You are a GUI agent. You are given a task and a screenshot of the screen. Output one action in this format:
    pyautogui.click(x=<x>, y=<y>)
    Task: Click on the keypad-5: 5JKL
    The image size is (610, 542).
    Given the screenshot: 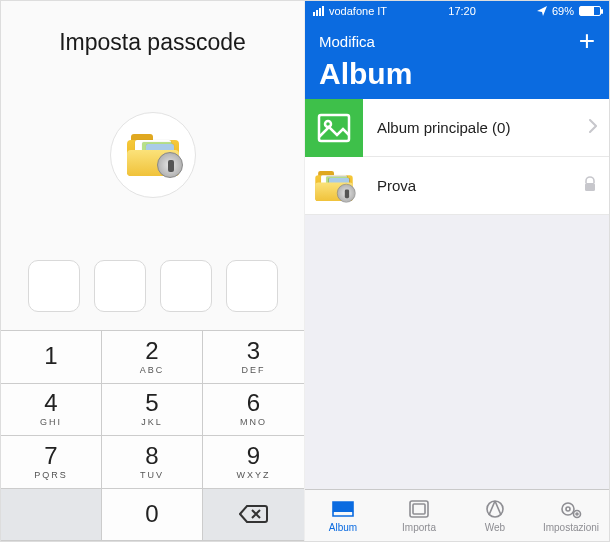 What is the action you would take?
    pyautogui.click(x=152, y=410)
    